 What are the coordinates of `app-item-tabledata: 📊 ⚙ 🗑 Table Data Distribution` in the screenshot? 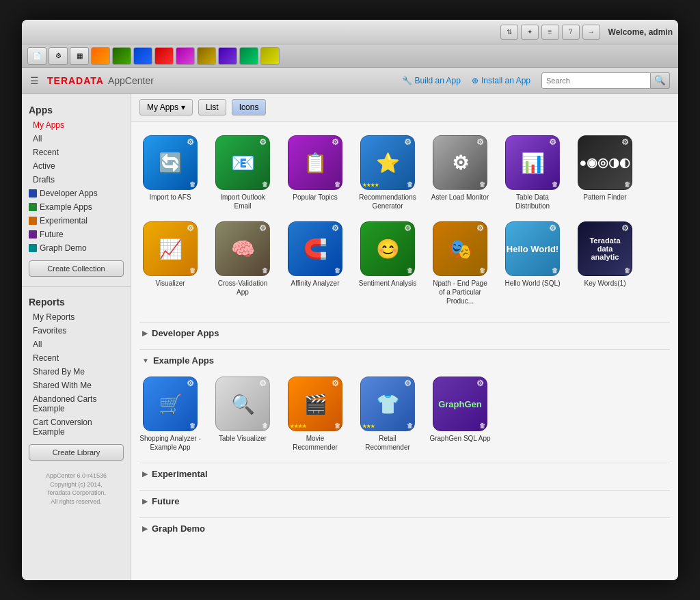 It's located at (533, 173).